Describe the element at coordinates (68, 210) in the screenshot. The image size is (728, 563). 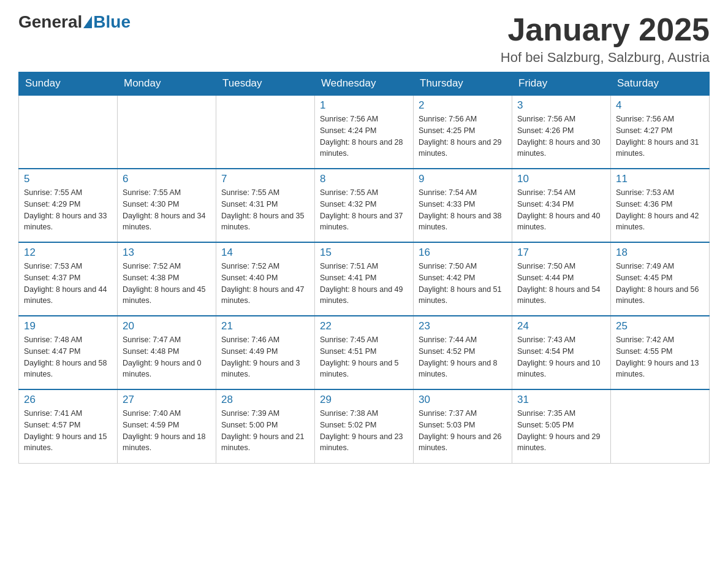
I see `day-info: Sunrise: 7:55 AM Sunset: 4:29 PM Dayligh…` at that location.